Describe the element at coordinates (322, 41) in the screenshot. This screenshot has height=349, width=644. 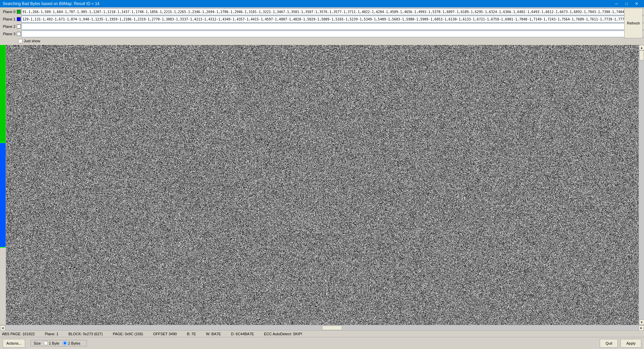
I see `just-show-row: Just show` at that location.